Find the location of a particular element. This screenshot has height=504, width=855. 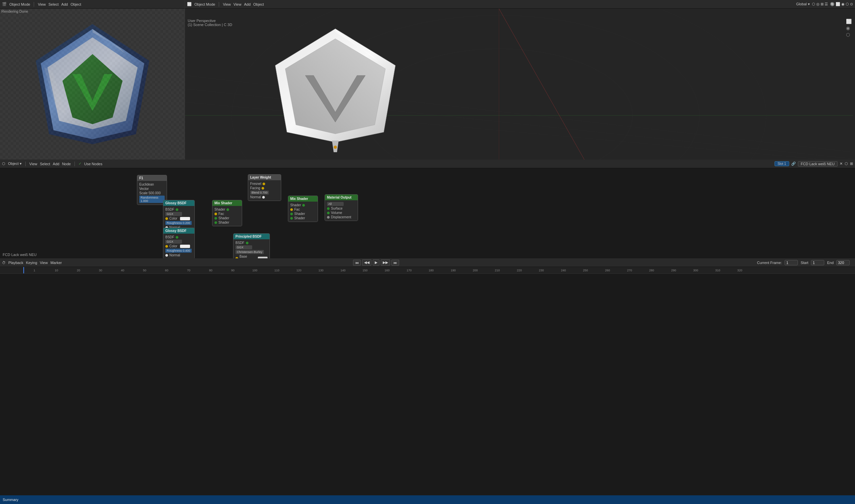

lw-fresnel: Fresnel is located at coordinates (256, 184).